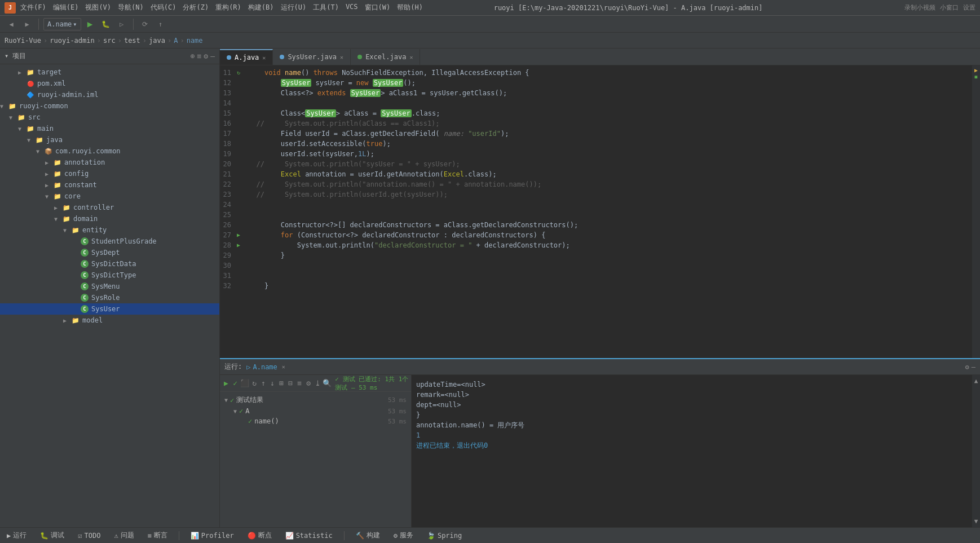 This screenshot has height=543, width=980. What do you see at coordinates (109, 219) in the screenshot?
I see `tree-item-domain: ▼ 📁 domain` at bounding box center [109, 219].